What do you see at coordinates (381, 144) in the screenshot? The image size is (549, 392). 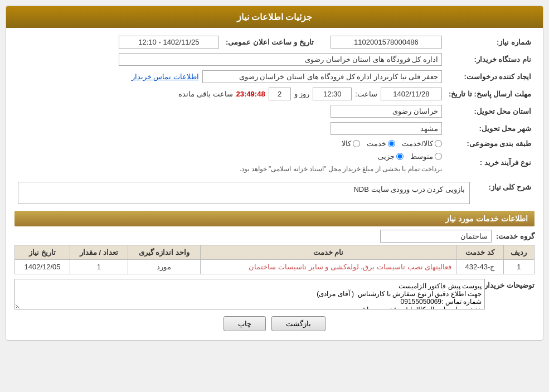 I see `category-option-khadamat: خدمت` at bounding box center [381, 144].